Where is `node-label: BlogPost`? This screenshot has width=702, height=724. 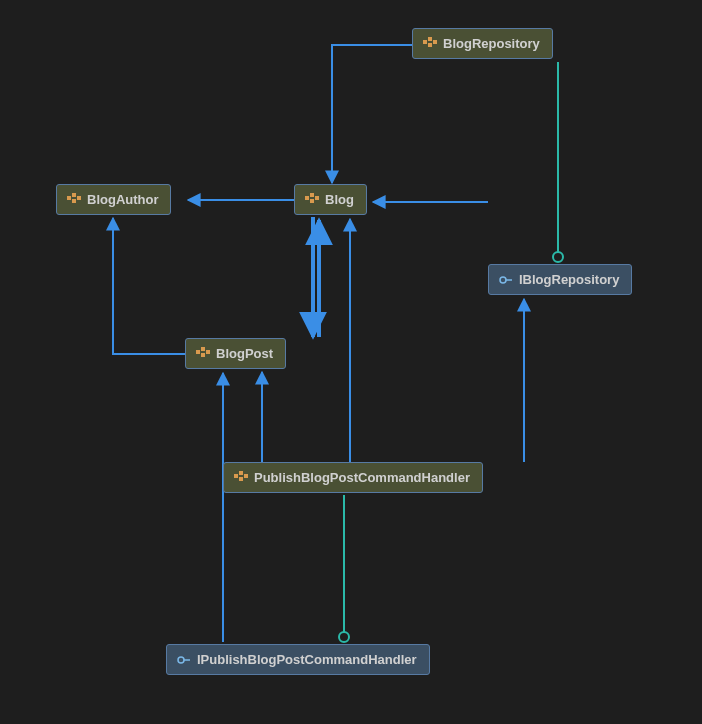 node-label: BlogPost is located at coordinates (244, 354).